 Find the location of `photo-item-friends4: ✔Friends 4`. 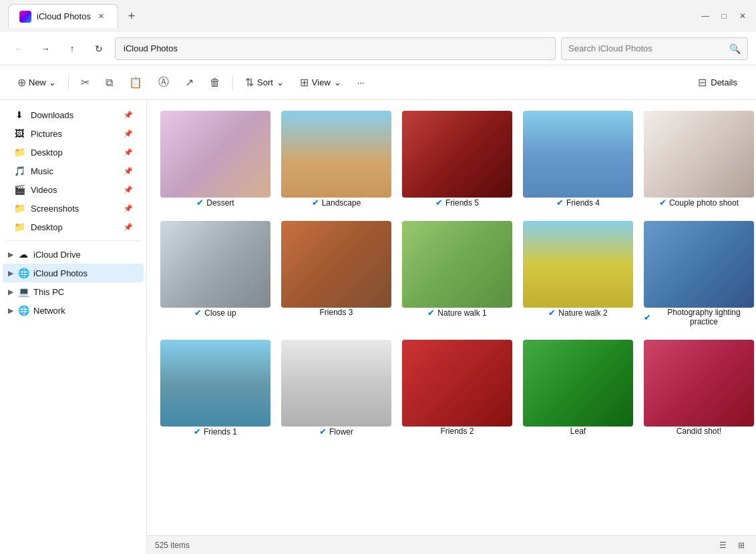

photo-item-friends4: ✔Friends 4 is located at coordinates (578, 159).